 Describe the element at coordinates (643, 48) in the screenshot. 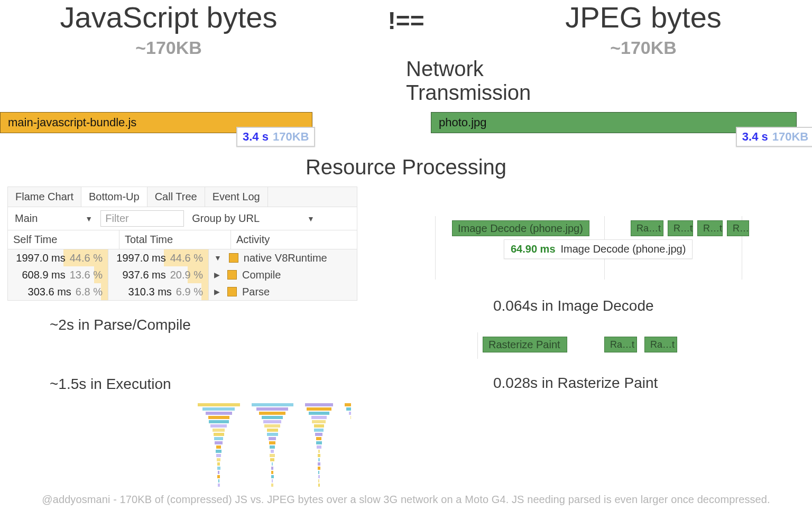

I see `jpeg-size: ~170KB` at that location.